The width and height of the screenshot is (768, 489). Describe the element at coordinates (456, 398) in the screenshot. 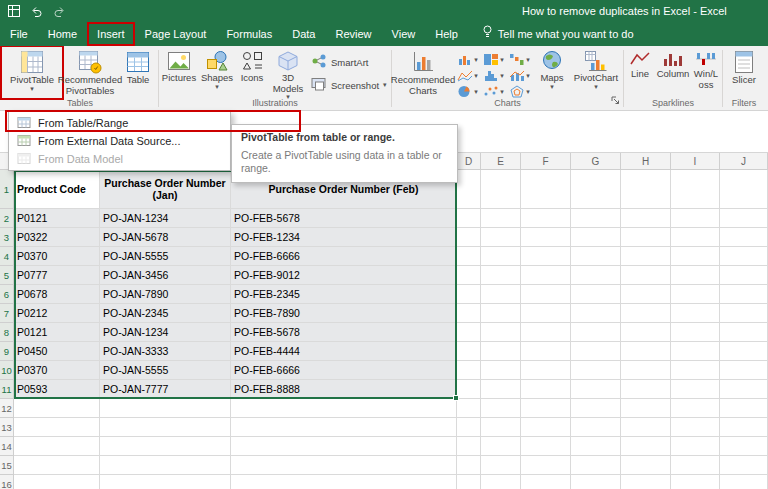

I see `fill-handle` at that location.